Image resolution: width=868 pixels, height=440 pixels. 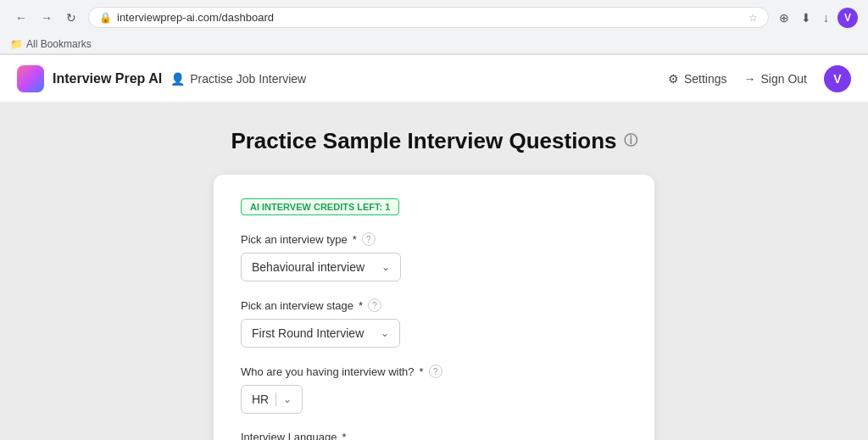 What do you see at coordinates (434, 436) in the screenshot?
I see `language-label: Interview Language *` at bounding box center [434, 436].